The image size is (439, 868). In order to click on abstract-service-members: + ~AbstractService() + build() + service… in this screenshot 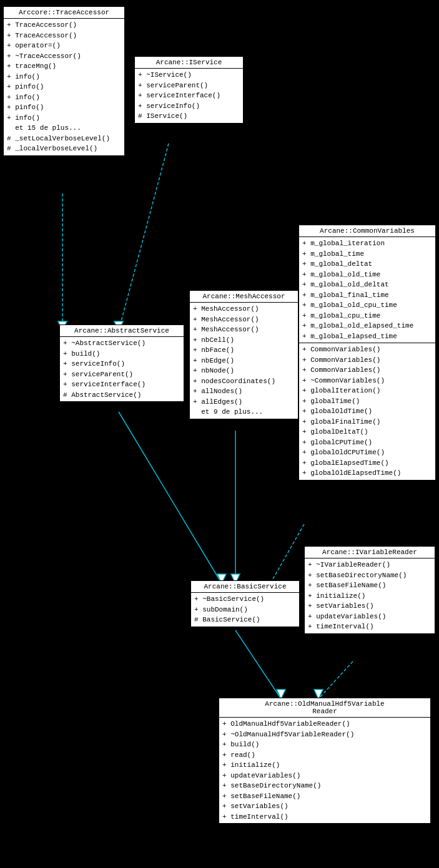, I will do `click(122, 369)`.